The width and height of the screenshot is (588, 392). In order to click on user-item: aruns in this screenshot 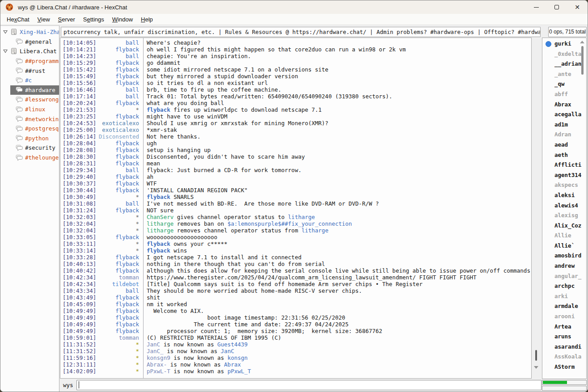, I will do `click(564, 337)`.